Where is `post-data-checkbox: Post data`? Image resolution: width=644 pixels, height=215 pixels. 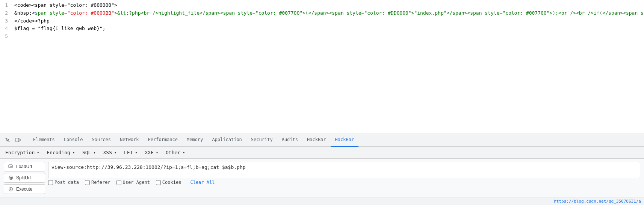
post-data-checkbox: Post data is located at coordinates (63, 182).